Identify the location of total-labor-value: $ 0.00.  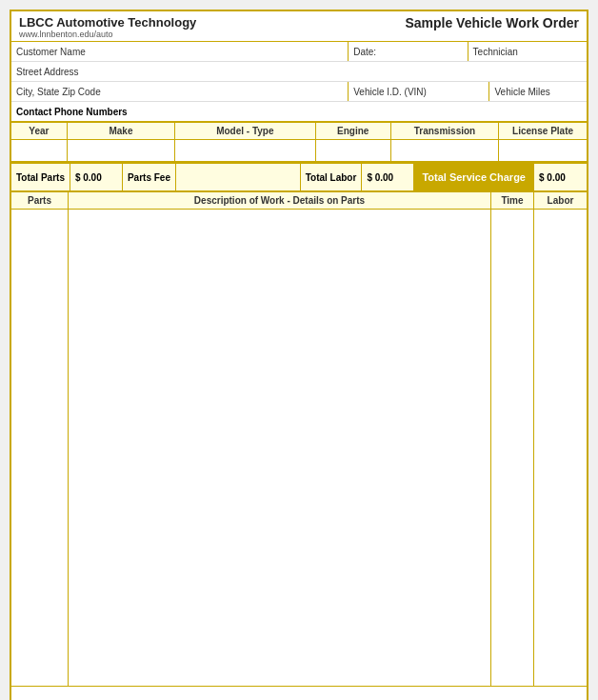
(380, 177).